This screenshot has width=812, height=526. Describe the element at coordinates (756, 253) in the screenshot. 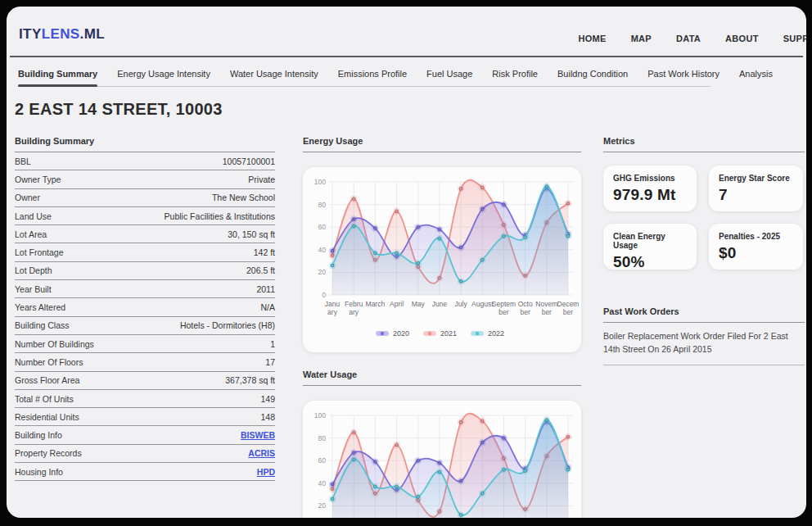

I see `metric-value: $0` at that location.